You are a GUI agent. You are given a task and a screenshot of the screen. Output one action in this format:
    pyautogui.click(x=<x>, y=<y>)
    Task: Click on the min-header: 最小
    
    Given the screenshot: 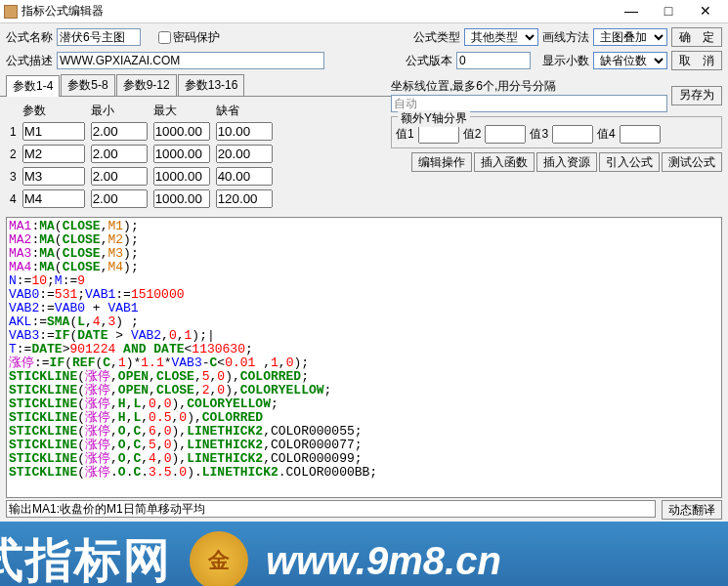 What is the action you would take?
    pyautogui.click(x=119, y=111)
    